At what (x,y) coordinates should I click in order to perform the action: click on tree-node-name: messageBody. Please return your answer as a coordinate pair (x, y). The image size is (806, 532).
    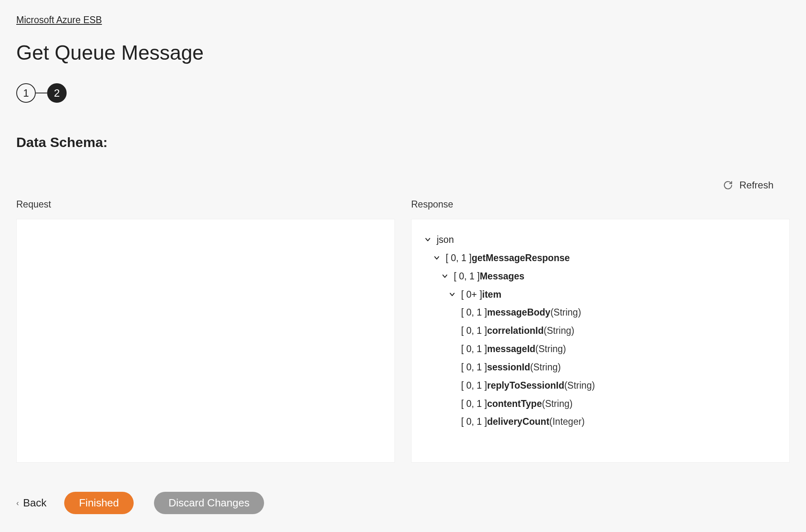
    Looking at the image, I should click on (519, 313).